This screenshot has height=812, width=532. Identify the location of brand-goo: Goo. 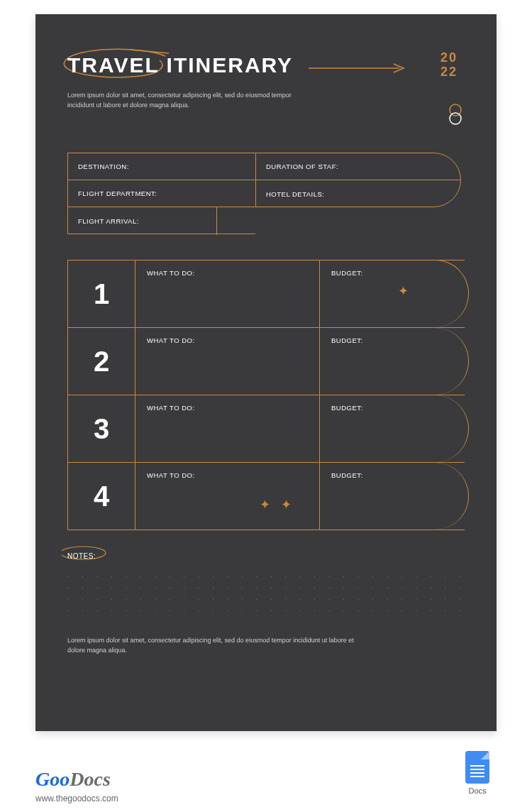
(52, 779).